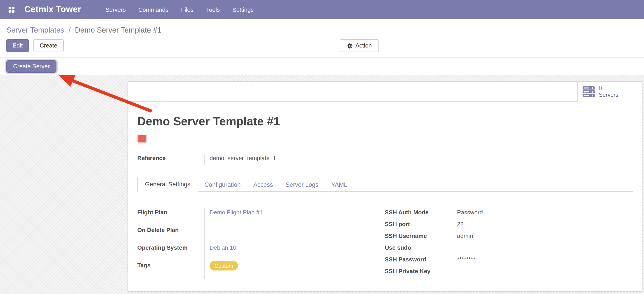 This screenshot has width=644, height=294. What do you see at coordinates (171, 270) in the screenshot?
I see `field-label-tags: Tags` at bounding box center [171, 270].